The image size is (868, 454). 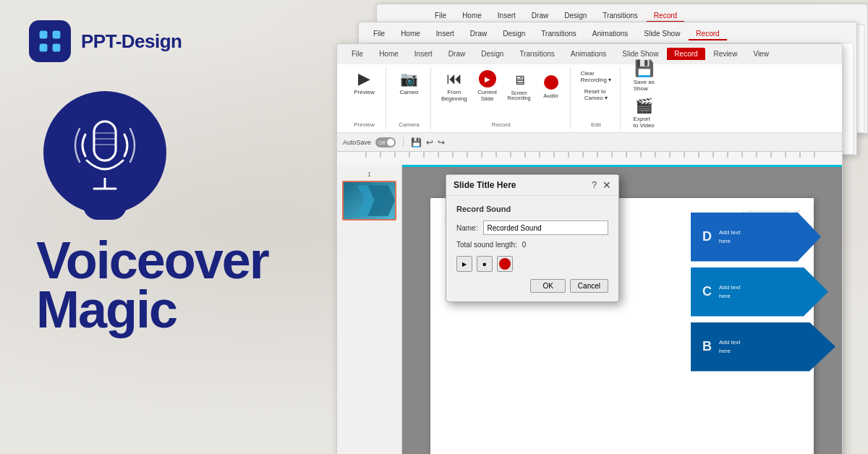 I want to click on dialog-ok-btn: OK, so click(x=548, y=286).